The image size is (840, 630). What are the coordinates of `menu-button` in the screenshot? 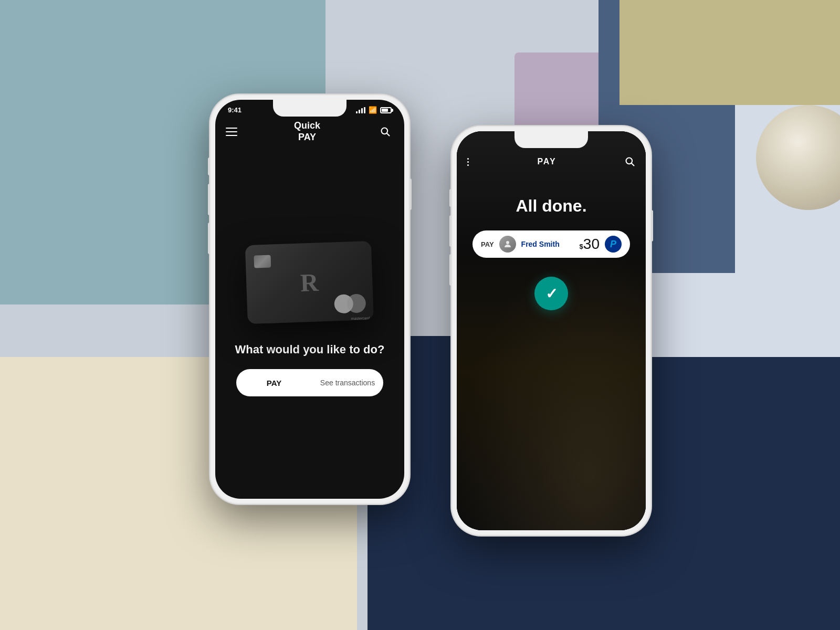 It's located at (232, 132).